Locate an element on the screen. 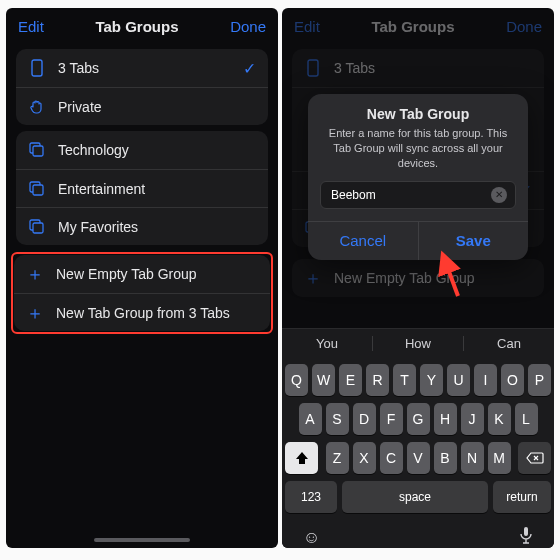  action-new-from-tabs: ＋ New Tab Group from 3 Tabs is located at coordinates (142, 312).